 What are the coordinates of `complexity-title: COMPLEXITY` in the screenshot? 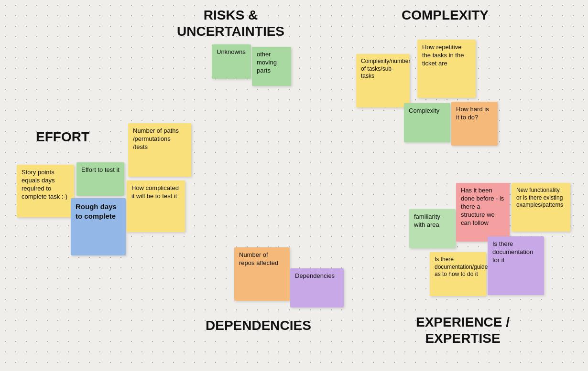 It's located at (445, 15).